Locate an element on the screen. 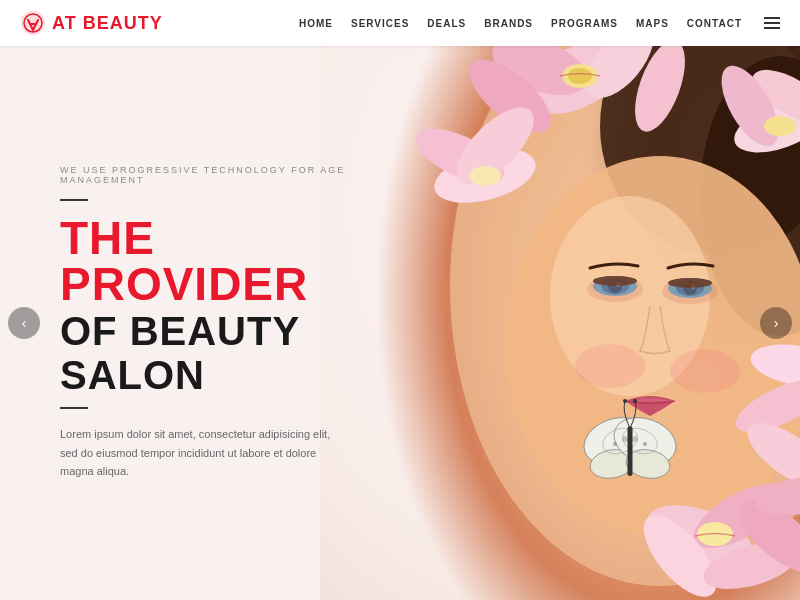  logo: AT BEAUTY is located at coordinates (92, 23).